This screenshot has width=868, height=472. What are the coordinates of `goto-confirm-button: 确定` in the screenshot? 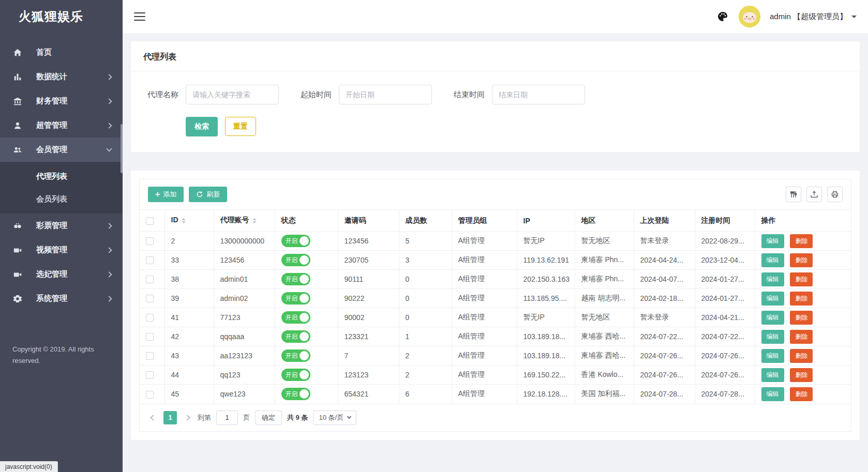 It's located at (268, 418).